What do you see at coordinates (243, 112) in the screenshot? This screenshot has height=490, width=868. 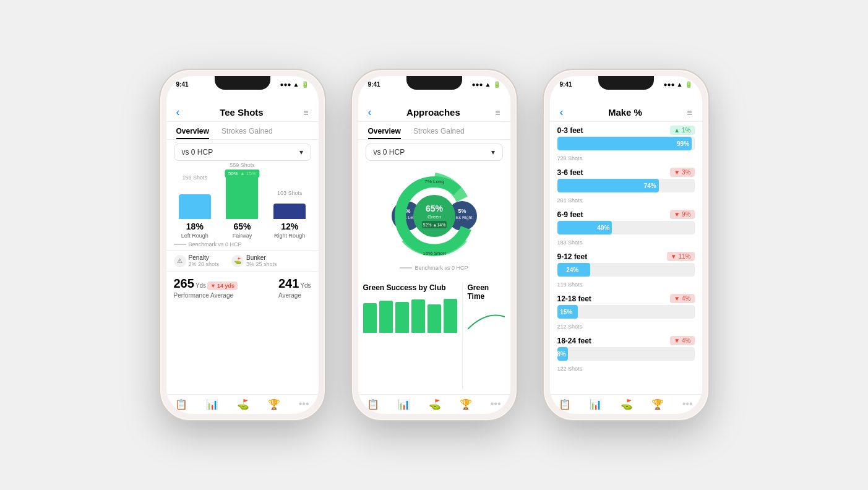 I see `header-1: ‹ Tee Shots ≡` at bounding box center [243, 112].